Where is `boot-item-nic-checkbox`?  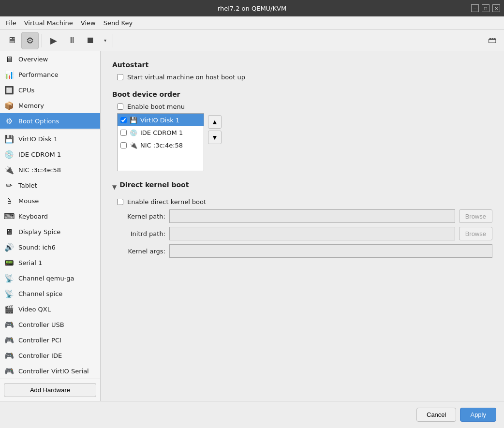 boot-item-nic-checkbox is located at coordinates (124, 145).